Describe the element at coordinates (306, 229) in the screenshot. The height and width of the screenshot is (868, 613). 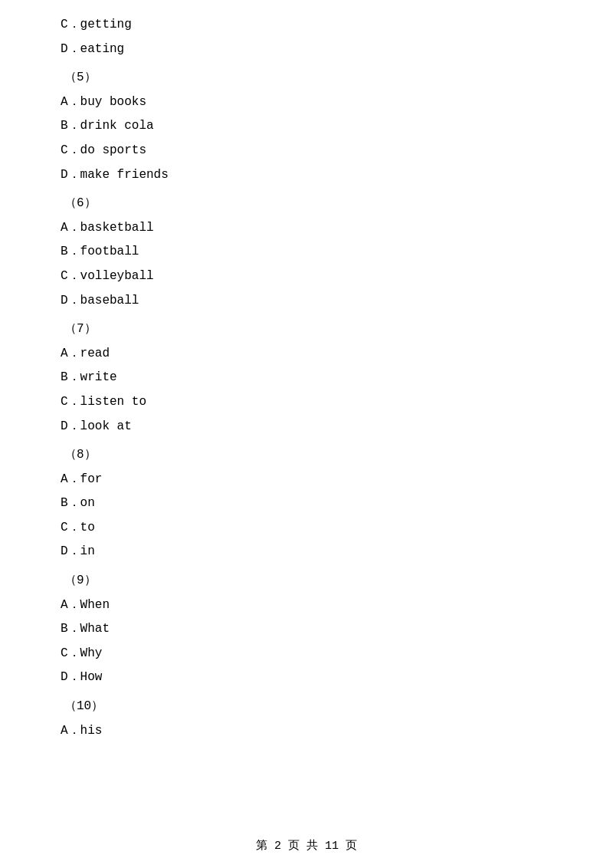
I see `option-item: A．basketball` at that location.